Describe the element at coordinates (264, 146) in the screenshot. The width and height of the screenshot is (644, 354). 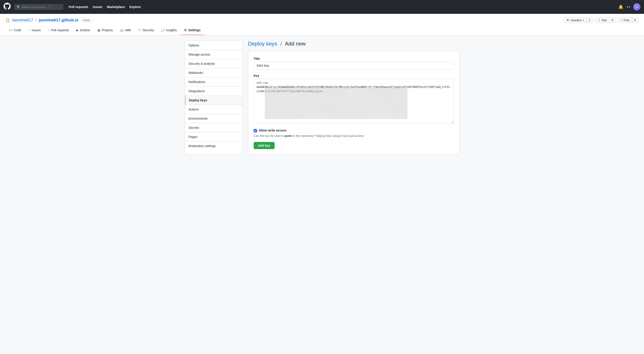
I see `add-key-button: Add key` at that location.